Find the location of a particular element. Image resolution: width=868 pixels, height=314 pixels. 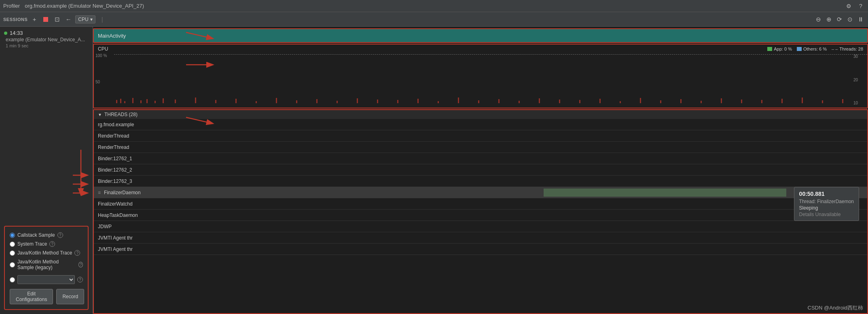

refresh-button: ⟳ is located at coordinates (839, 19).